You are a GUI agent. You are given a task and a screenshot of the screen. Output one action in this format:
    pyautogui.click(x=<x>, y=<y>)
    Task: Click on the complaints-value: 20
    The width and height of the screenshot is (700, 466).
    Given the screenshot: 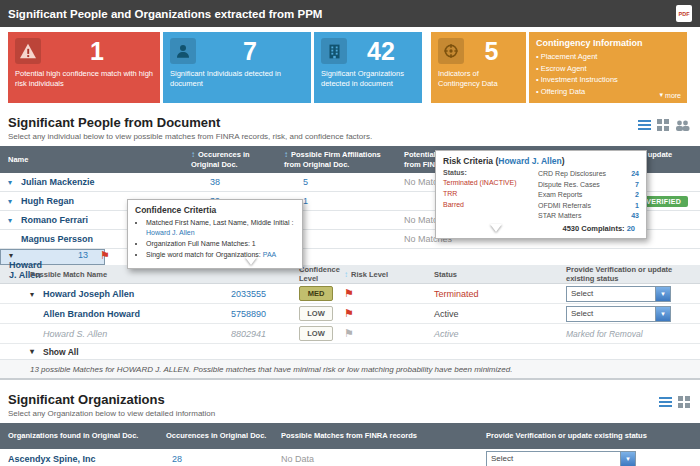 What is the action you would take?
    pyautogui.click(x=631, y=228)
    